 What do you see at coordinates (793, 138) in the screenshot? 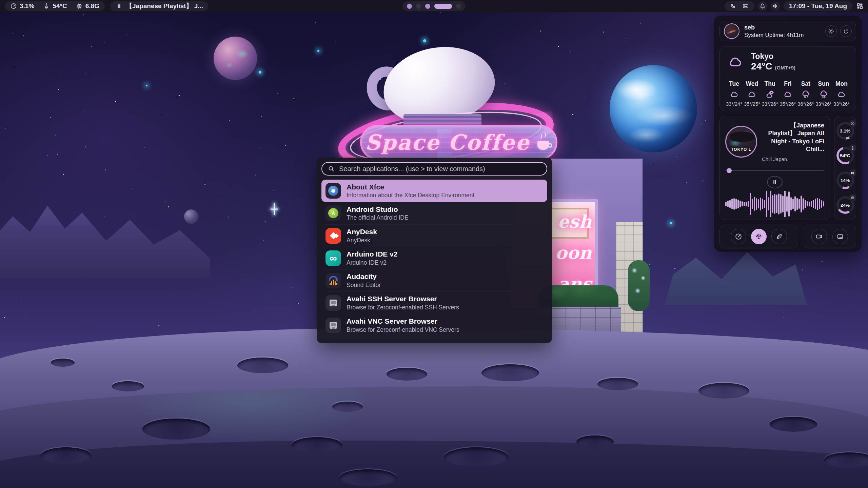
I see `track-title: 【Japanese Playlist】 Japan All Night - To…` at bounding box center [793, 138].